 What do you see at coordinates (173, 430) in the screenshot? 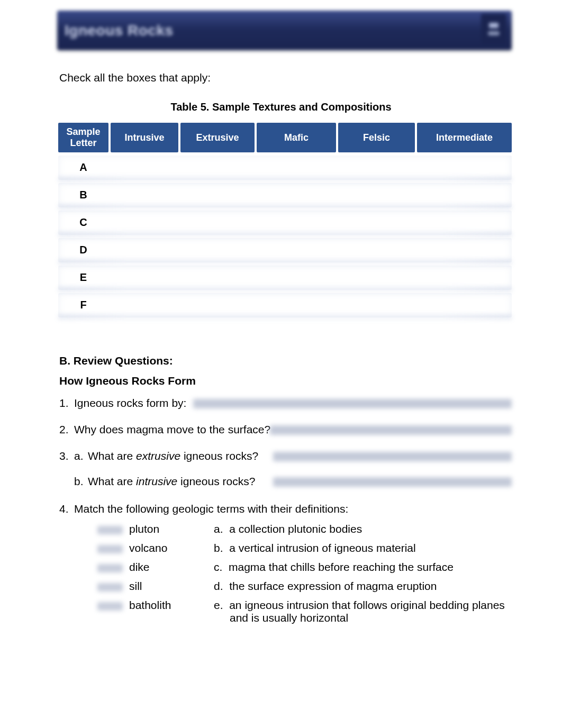
I see `question-text: Why does magma move to the surface?` at bounding box center [173, 430].